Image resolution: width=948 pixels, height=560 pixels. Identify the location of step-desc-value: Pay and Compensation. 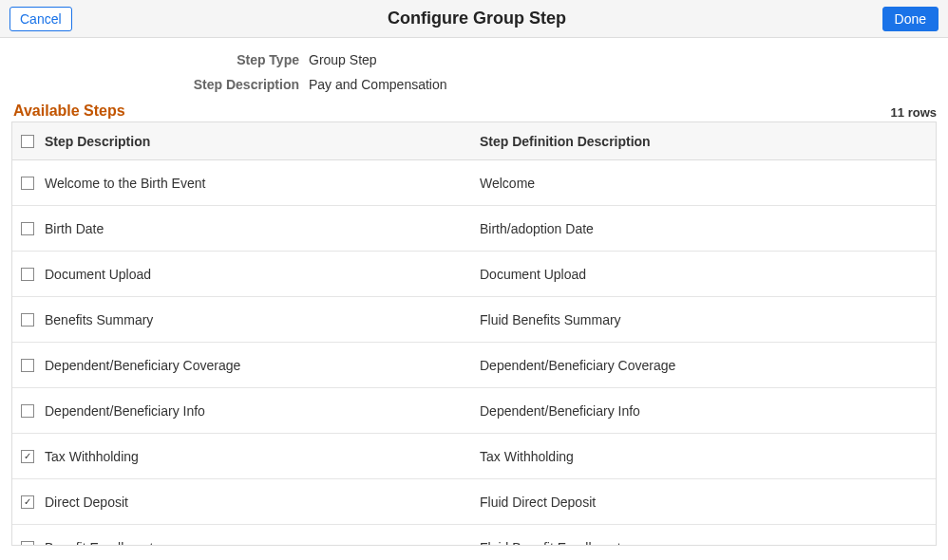
(378, 84).